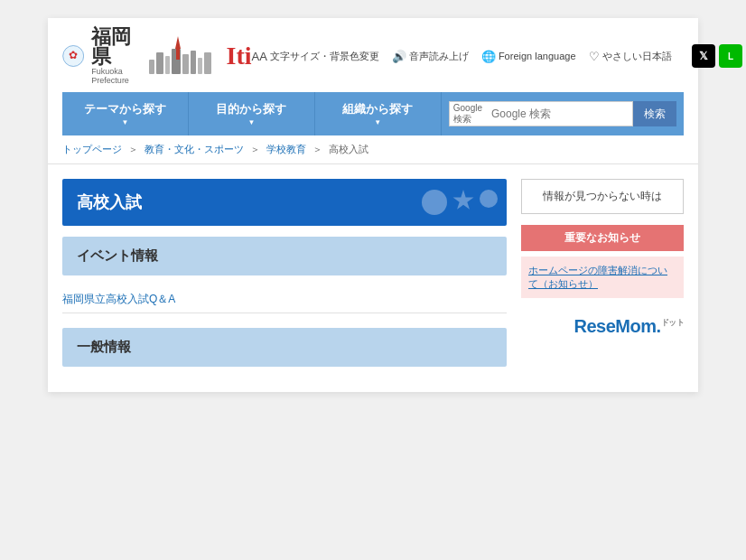  What do you see at coordinates (183, 56) in the screenshot?
I see `city-silhouette-icon` at bounding box center [183, 56].